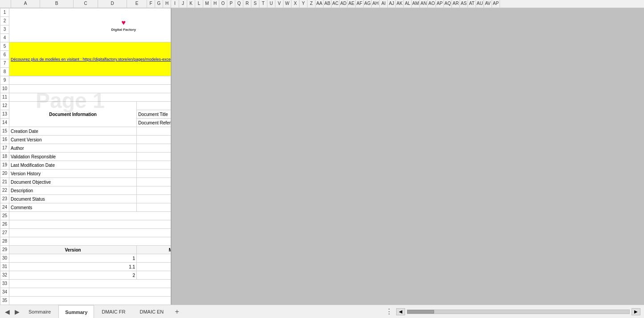 The height and width of the screenshot is (318, 644). Describe the element at coordinates (91, 25) in the screenshot. I see `logo-cell: ♥ Digital Factory` at that location.